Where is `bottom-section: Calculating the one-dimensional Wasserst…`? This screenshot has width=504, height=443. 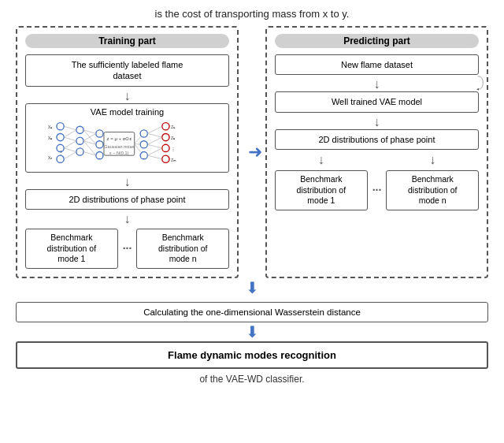
bottom-section: Calculating the one-dimensional Wasserst… is located at coordinates (252, 336).